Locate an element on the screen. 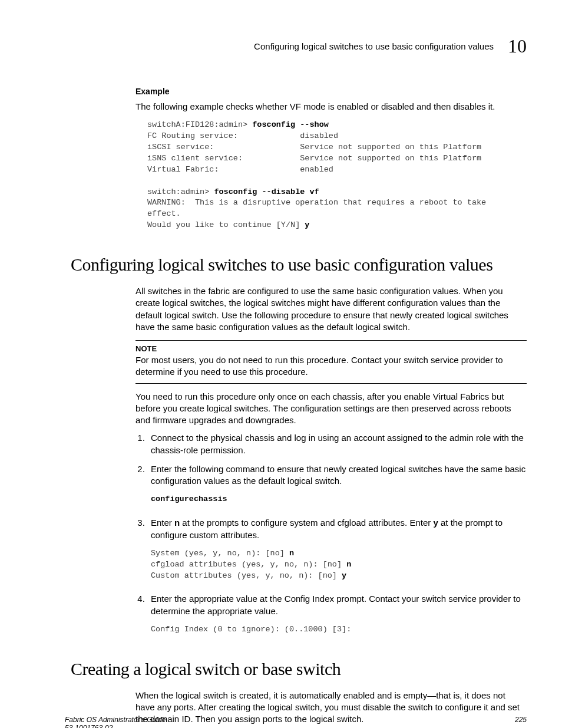  step-text: Enter is located at coordinates (163, 522).